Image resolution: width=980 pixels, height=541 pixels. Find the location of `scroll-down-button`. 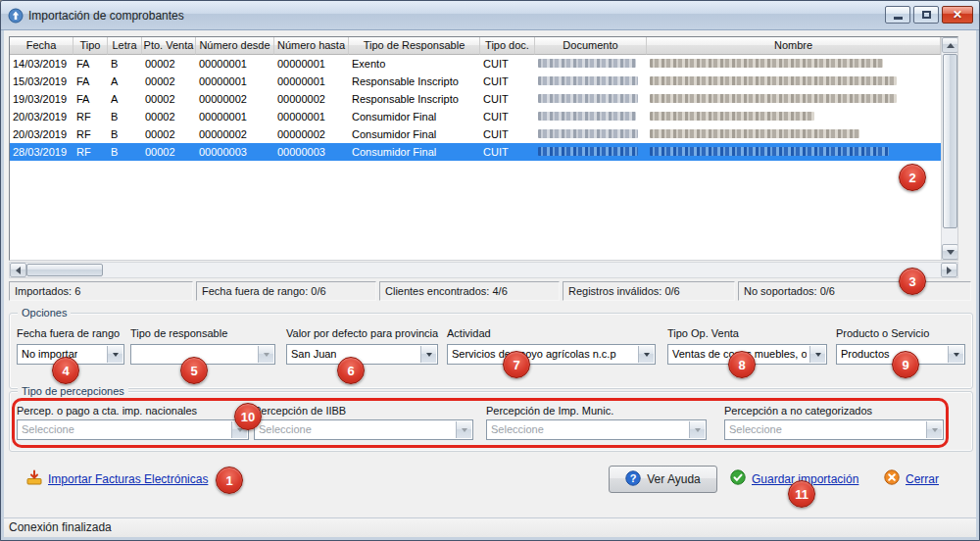

scroll-down-button is located at coordinates (951, 252).